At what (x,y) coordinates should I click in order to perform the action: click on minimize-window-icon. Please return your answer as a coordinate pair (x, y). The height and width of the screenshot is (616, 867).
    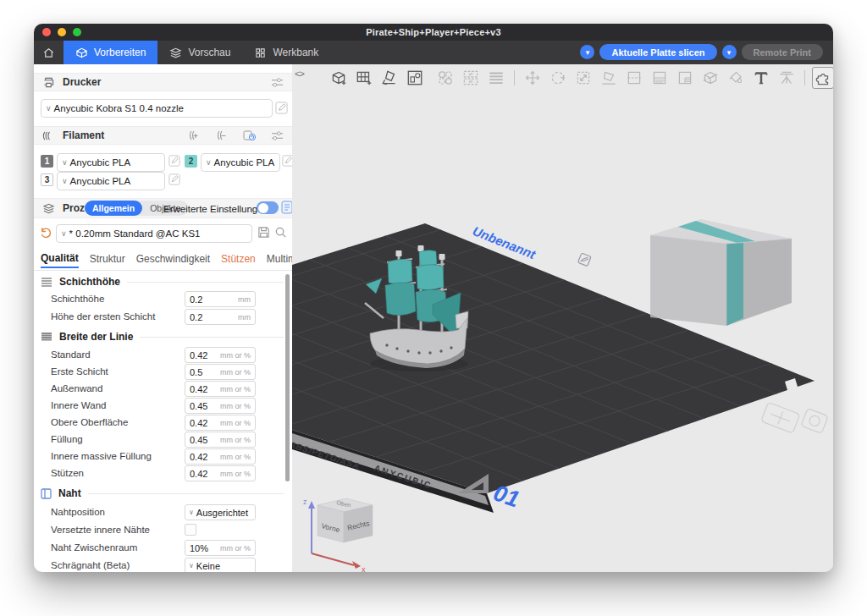
    Looking at the image, I should click on (62, 32).